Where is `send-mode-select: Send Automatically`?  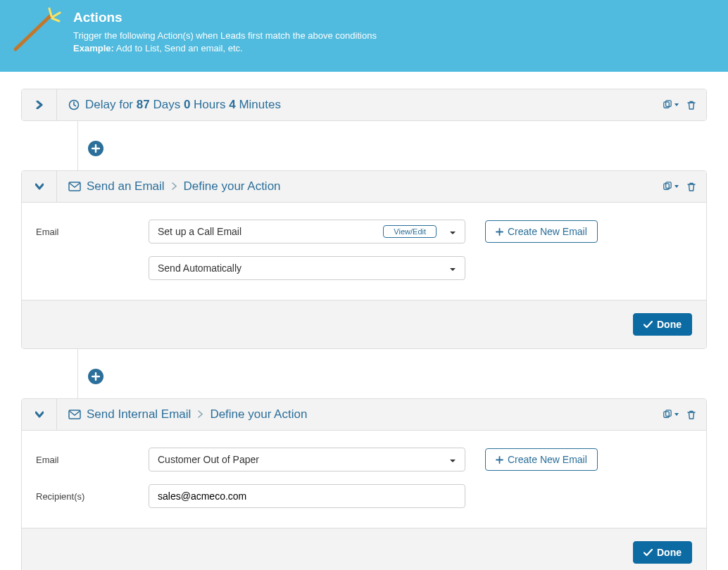
send-mode-select: Send Automatically is located at coordinates (307, 268).